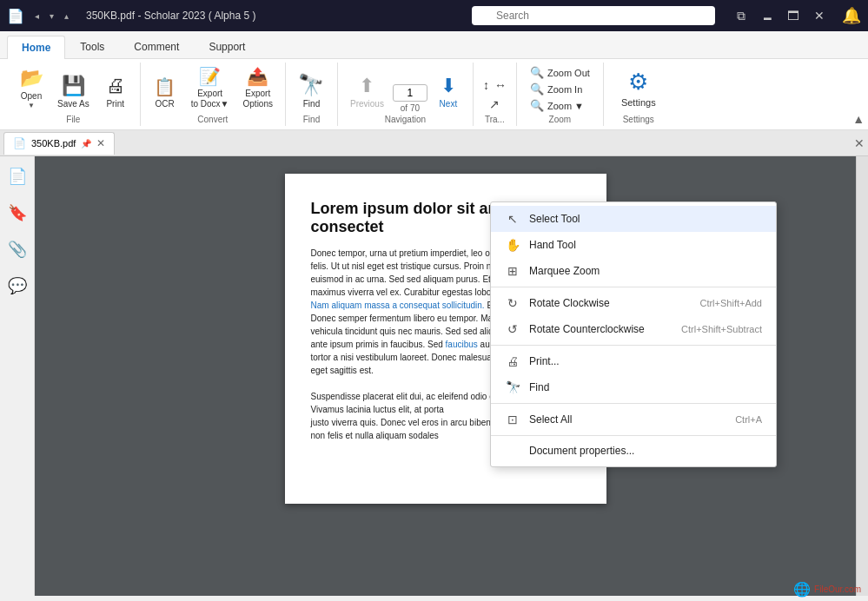 The image size is (868, 601). Describe the element at coordinates (633, 245) in the screenshot. I see `context-hand-tool: ✋ Hand Tool` at that location.